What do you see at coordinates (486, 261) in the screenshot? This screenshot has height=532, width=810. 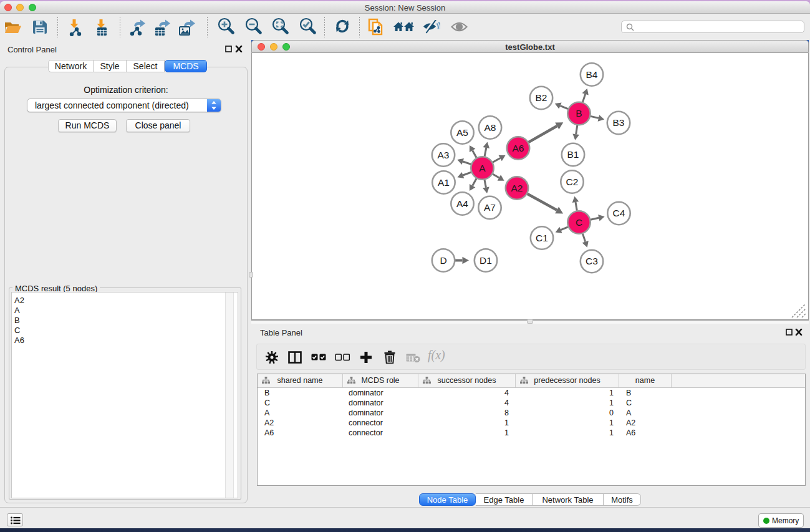 I see `svg-text: D1` at bounding box center [486, 261].